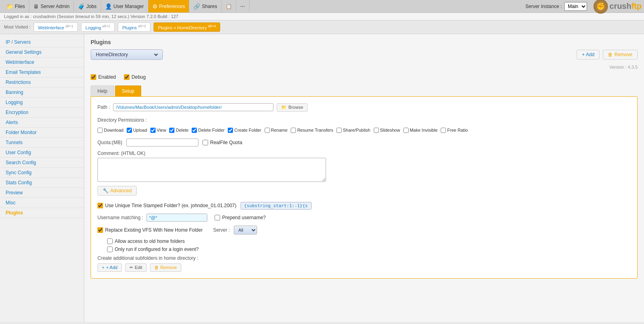 This screenshot has height=324, width=644. Describe the element at coordinates (137, 130) in the screenshot. I see `perm-upload: Upload` at that location.